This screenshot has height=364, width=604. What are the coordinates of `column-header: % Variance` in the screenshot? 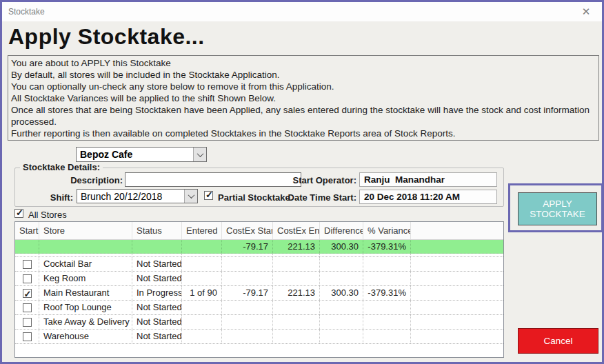 It's located at (387, 230).